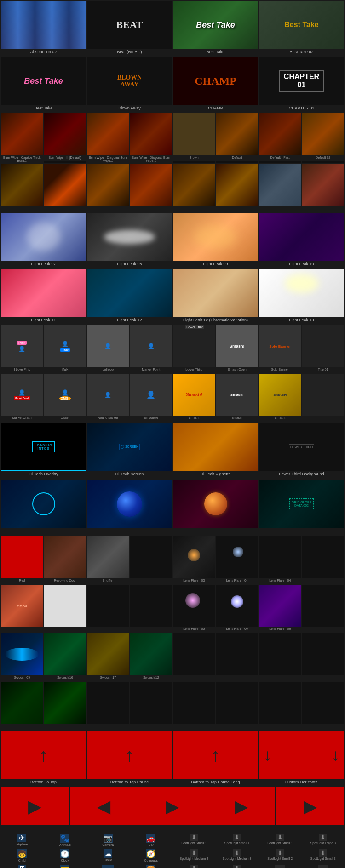 This screenshot has width=345, height=868. What do you see at coordinates (237, 841) in the screenshot?
I see `spotlight-small1b: ⬇ SpotLight Small 1` at bounding box center [237, 841].